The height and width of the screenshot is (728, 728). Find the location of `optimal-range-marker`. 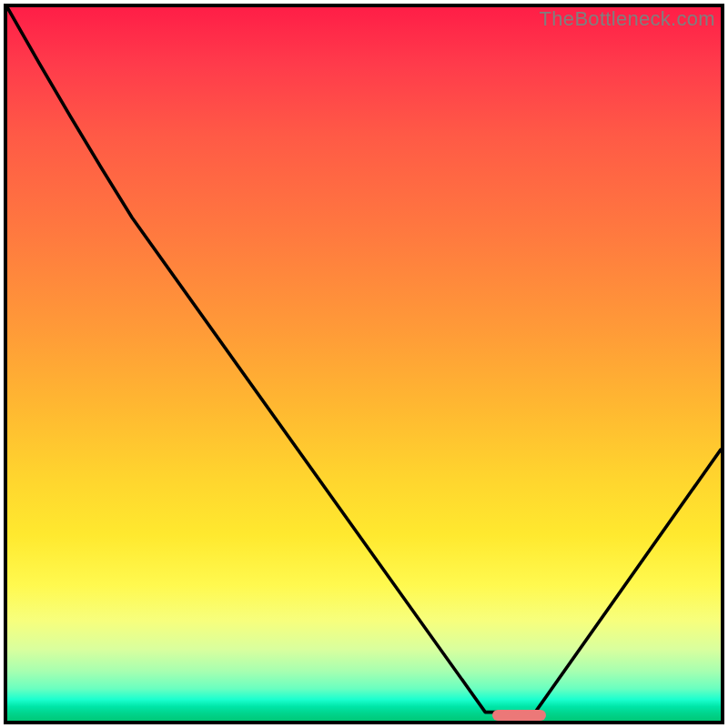

optimal-range-marker is located at coordinates (519, 715).